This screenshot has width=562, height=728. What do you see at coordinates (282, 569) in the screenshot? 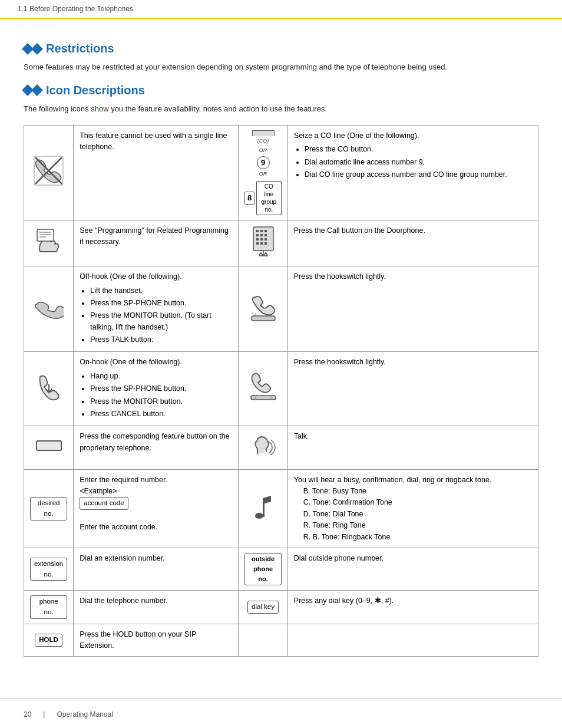
I see `table-row: extension no. Dial an extension number. …` at bounding box center [282, 569].